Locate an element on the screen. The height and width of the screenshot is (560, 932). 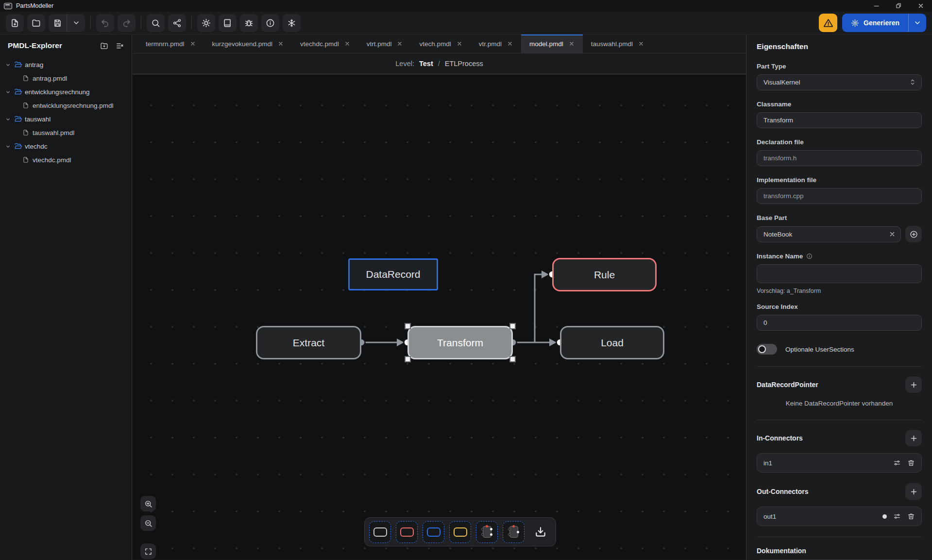
zoom-in-button is located at coordinates (148, 504).